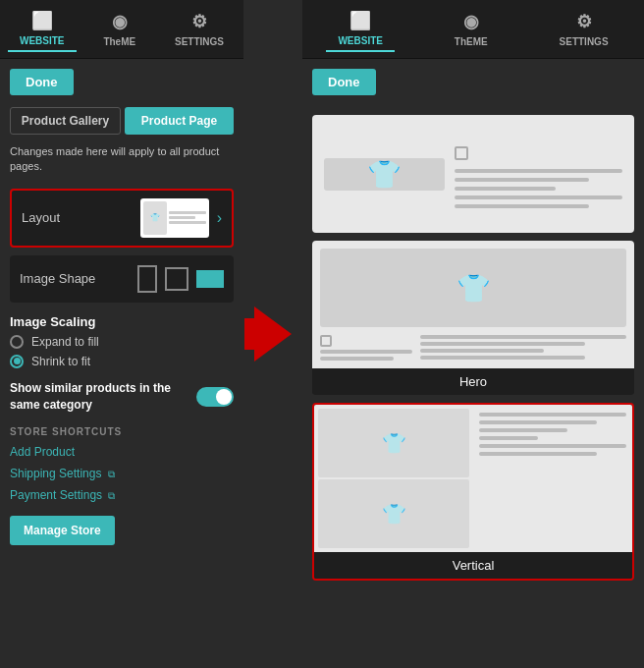 The height and width of the screenshot is (668, 644). Describe the element at coordinates (147, 279) in the screenshot. I see `shape-tall-icon` at that location.